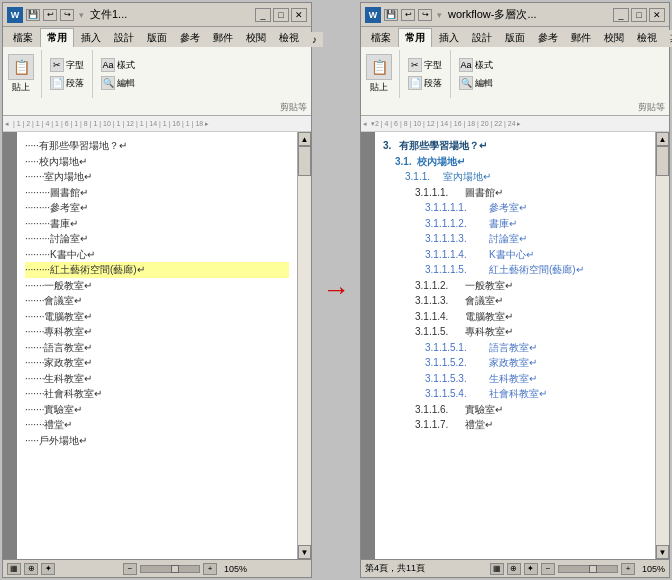  What do you see at coordinates (425, 83) in the screenshot?
I see `right-para-btn: 📄 段落` at bounding box center [425, 83].